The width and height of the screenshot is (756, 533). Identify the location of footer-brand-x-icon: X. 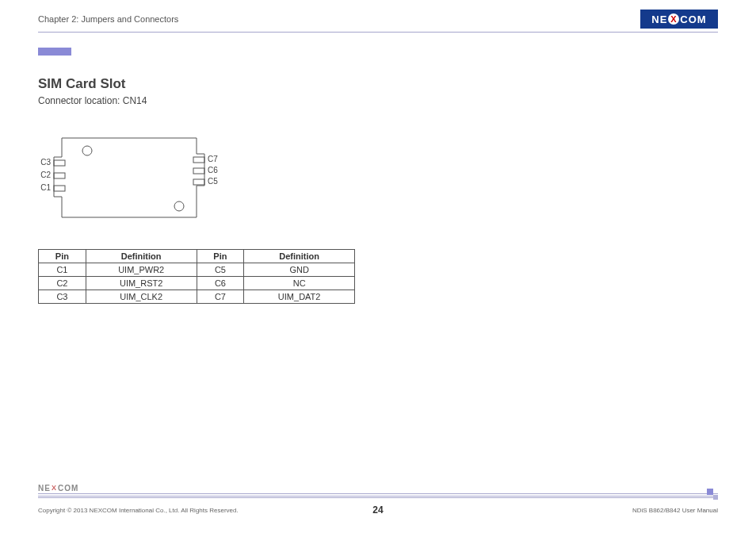
(54, 488).